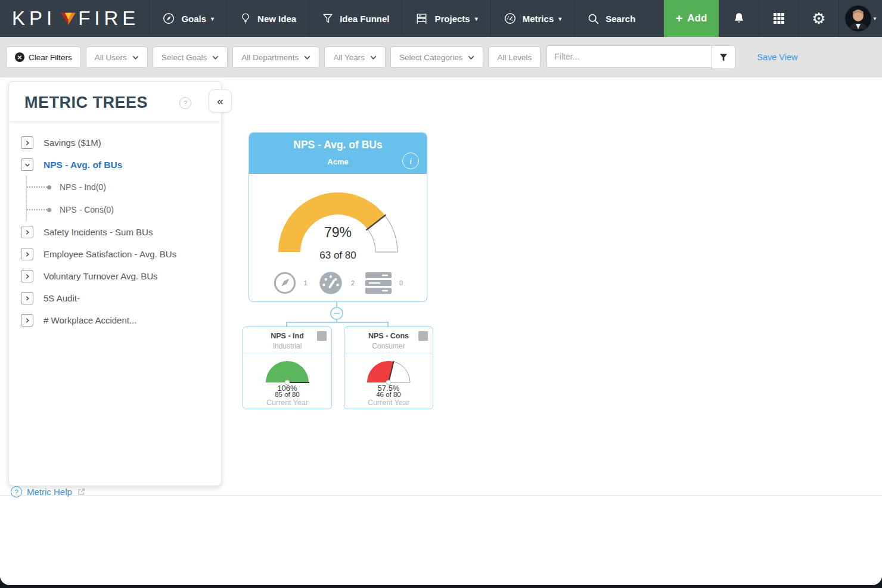  I want to click on dropdown-label: All Users, so click(111, 57).